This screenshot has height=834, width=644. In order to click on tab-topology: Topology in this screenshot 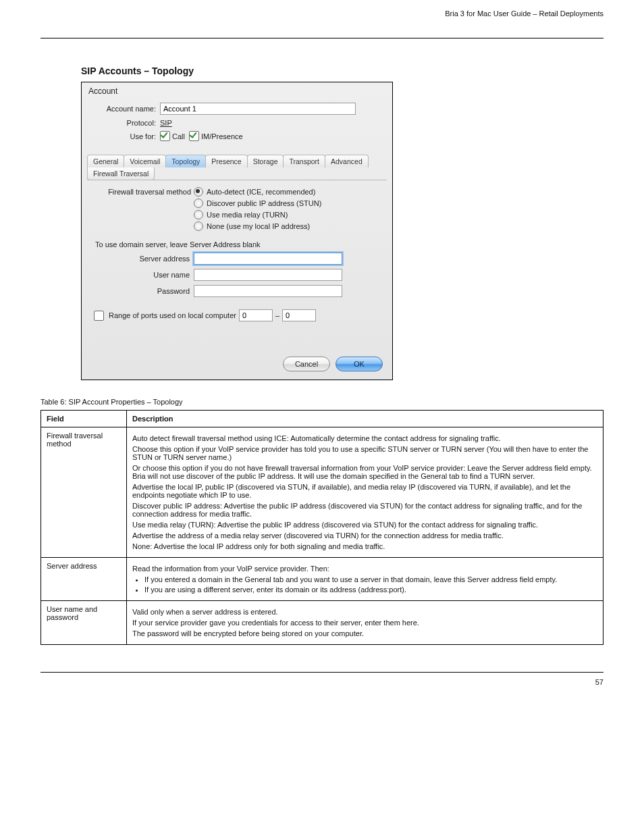, I will do `click(186, 161)`.